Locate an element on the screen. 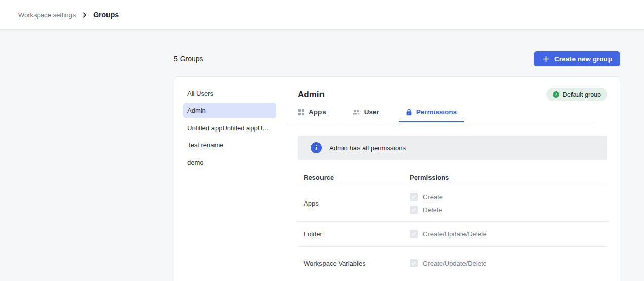 The width and height of the screenshot is (644, 281). top-header: Workspace settings Groups is located at coordinates (322, 15).